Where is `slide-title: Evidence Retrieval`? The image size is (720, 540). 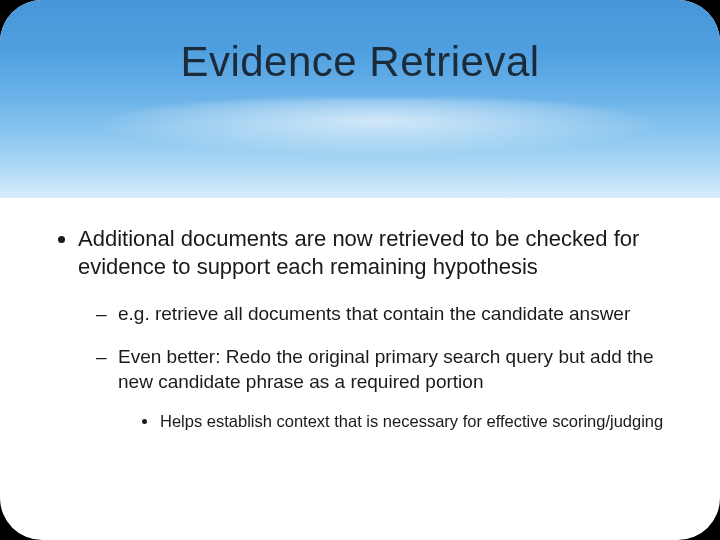
slide-title: Evidence Retrieval is located at coordinates (360, 62).